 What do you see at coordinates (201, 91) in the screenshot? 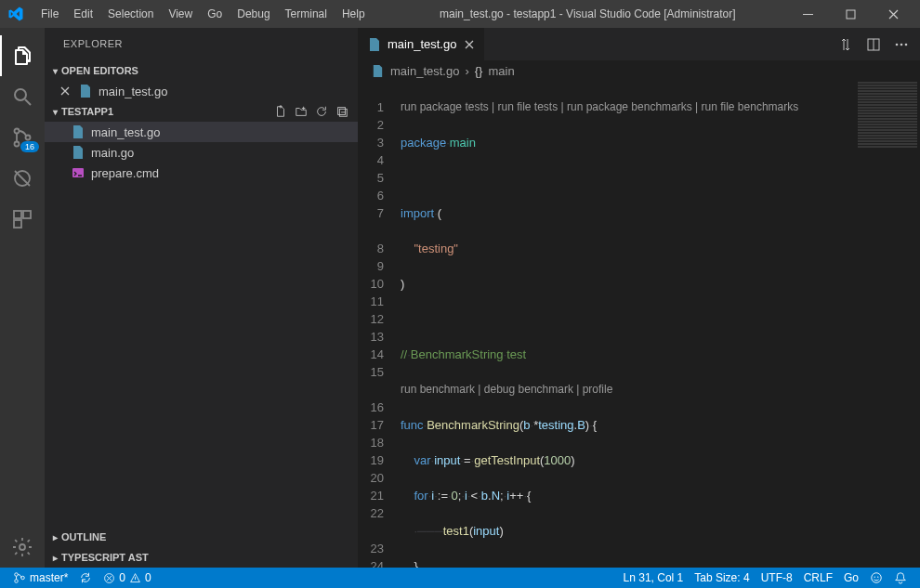
I see `open-editors-list: main_test.go` at bounding box center [201, 91].